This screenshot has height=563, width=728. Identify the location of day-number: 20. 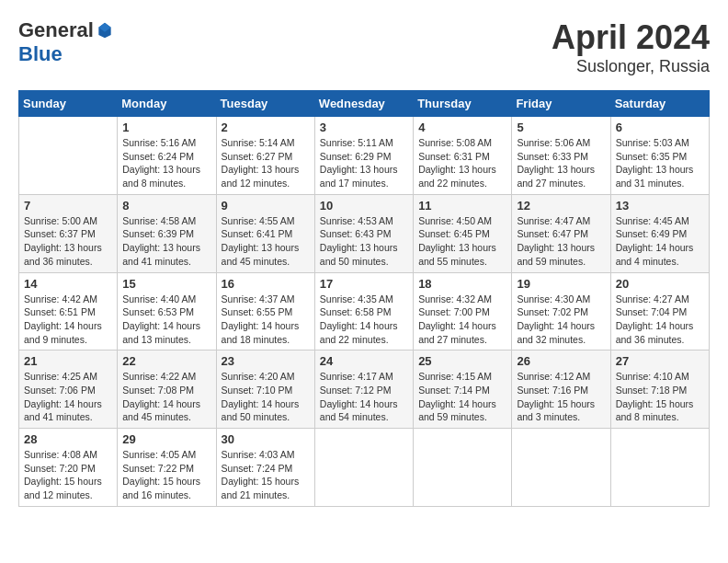
(660, 283).